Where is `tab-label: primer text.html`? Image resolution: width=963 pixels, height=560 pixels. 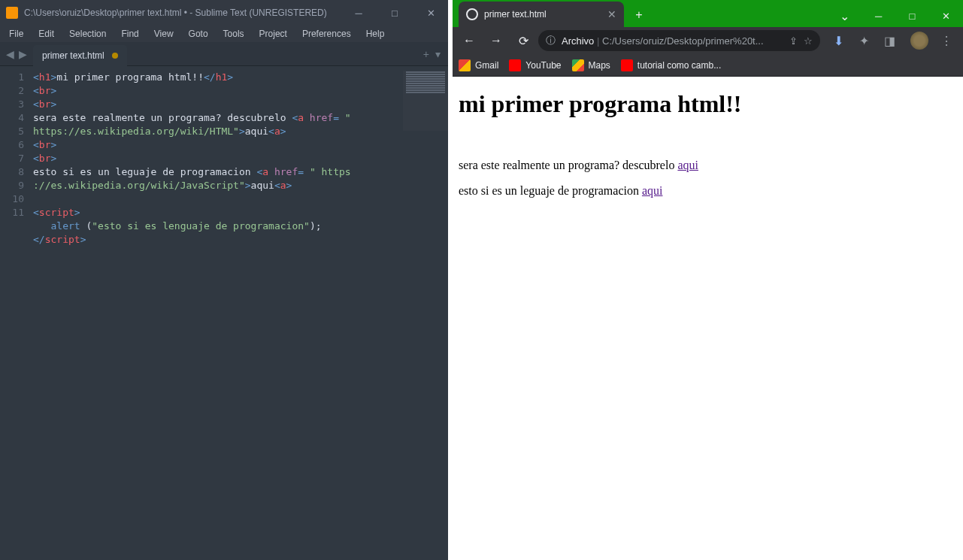
tab-label: primer text.html is located at coordinates (74, 56).